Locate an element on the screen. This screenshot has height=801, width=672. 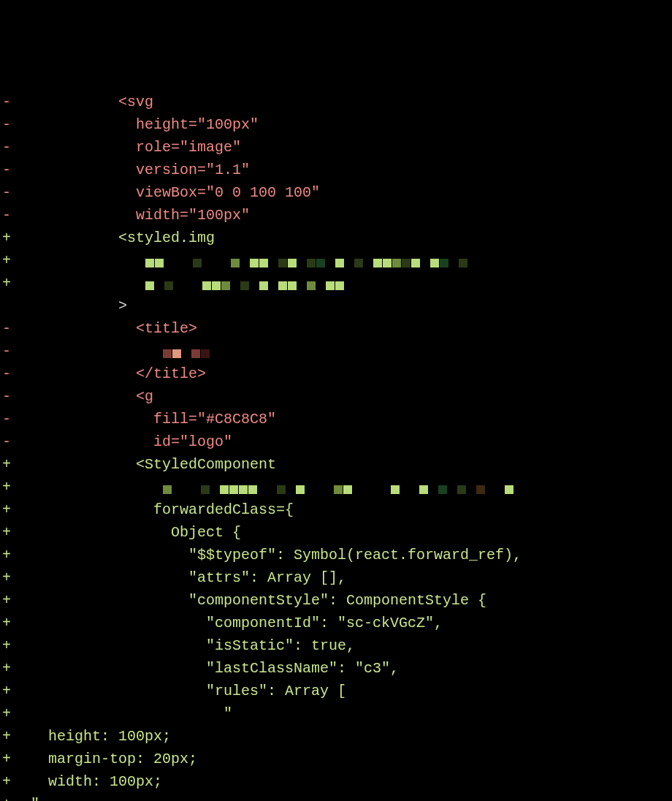
diff-code: "componentId": "sc-ckVGcZ", is located at coordinates (351, 623).